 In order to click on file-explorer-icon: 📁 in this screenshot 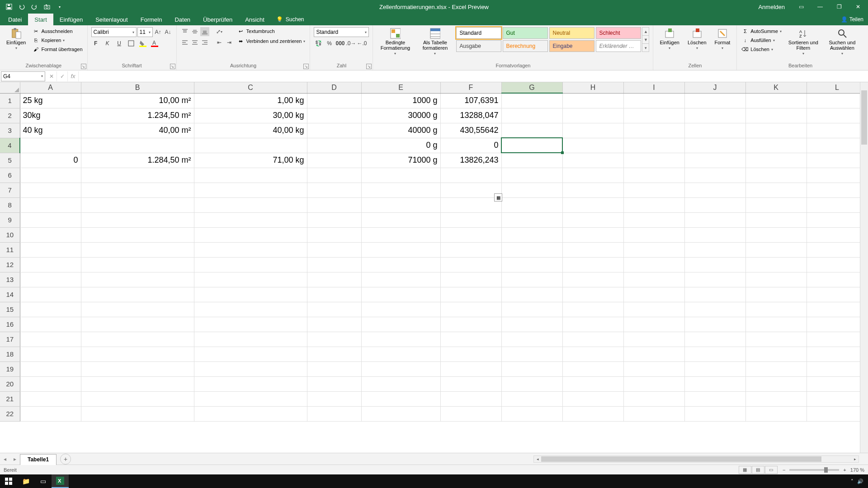, I will do `click(26, 481)`.